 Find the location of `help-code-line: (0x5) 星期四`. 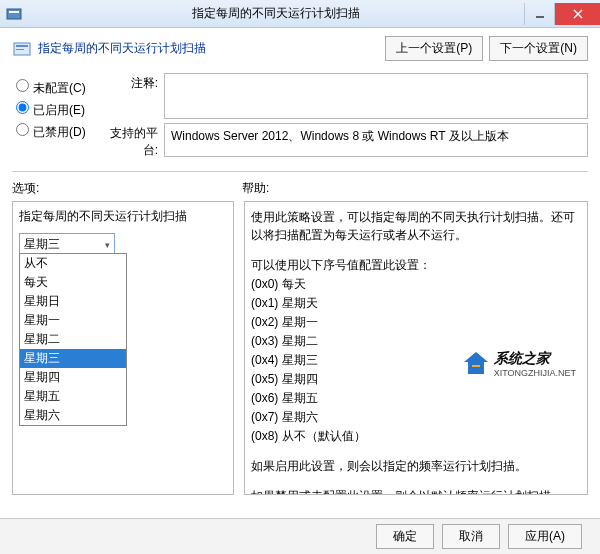

help-code-line: (0x5) 星期四 is located at coordinates (416, 379).